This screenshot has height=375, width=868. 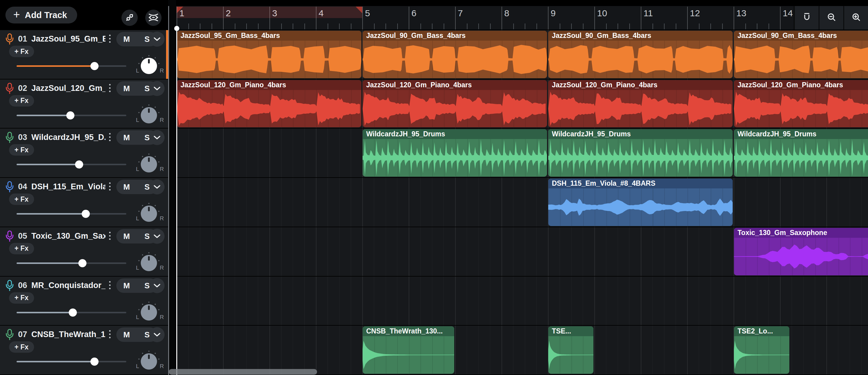 What do you see at coordinates (832, 18) in the screenshot?
I see `zoom-out-button` at bounding box center [832, 18].